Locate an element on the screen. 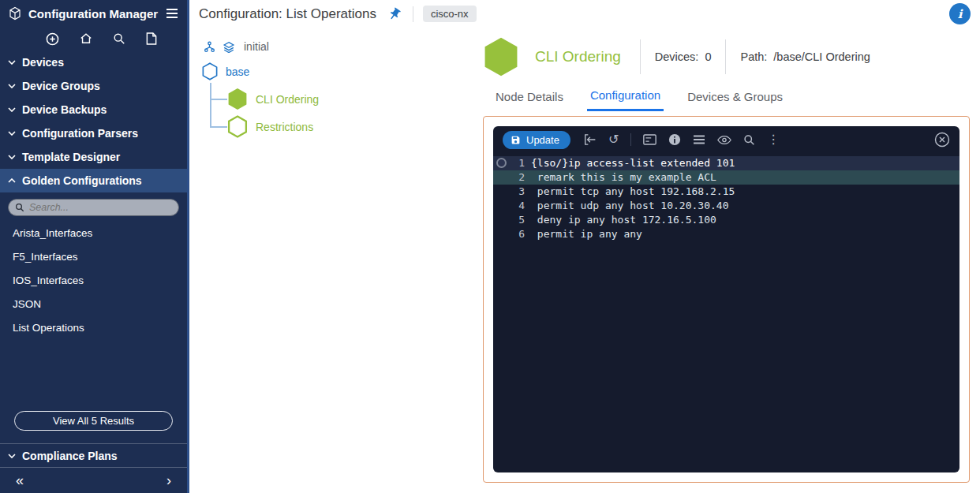 The width and height of the screenshot is (980, 493). sidebar-header: Configuration Manager is located at coordinates (93, 13).